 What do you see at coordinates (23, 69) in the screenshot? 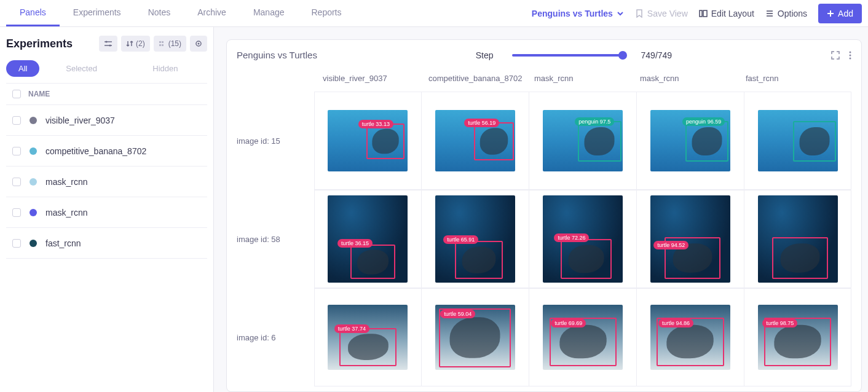
I see `filter-all: All` at bounding box center [23, 69].